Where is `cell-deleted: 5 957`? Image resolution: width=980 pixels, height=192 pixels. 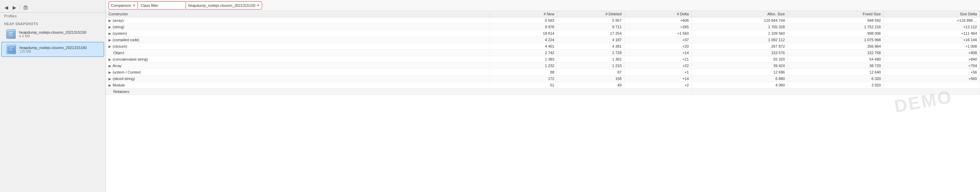 cell-deleted: 5 957 is located at coordinates (591, 20).